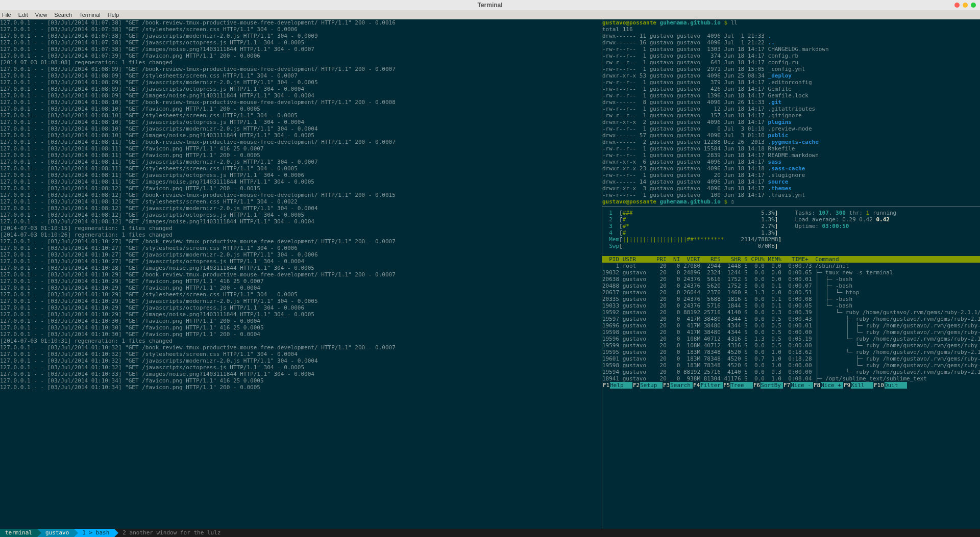  What do you see at coordinates (847, 386) in the screenshot?
I see `fkey-f9: F9` at bounding box center [847, 386].